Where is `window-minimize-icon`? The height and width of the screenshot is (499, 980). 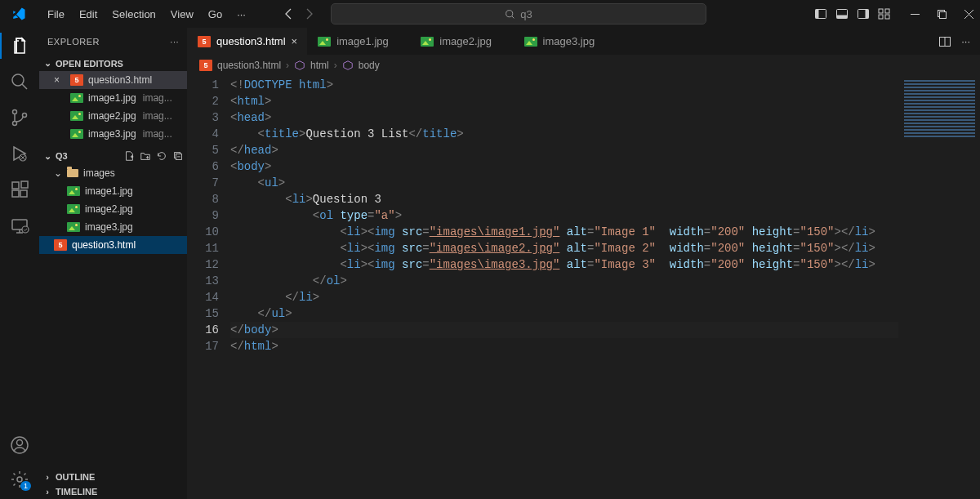
window-minimize-icon is located at coordinates (915, 15).